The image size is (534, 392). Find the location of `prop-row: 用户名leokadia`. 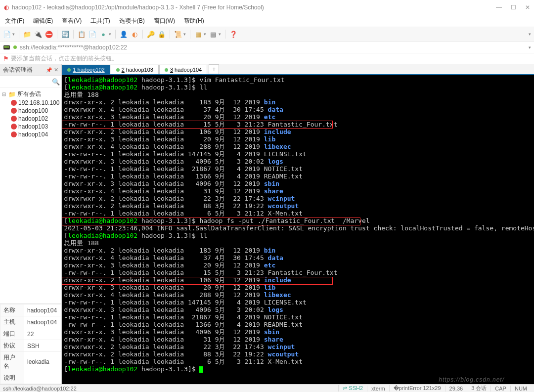

prop-row: 用户名leokadia is located at coordinates (31, 362).